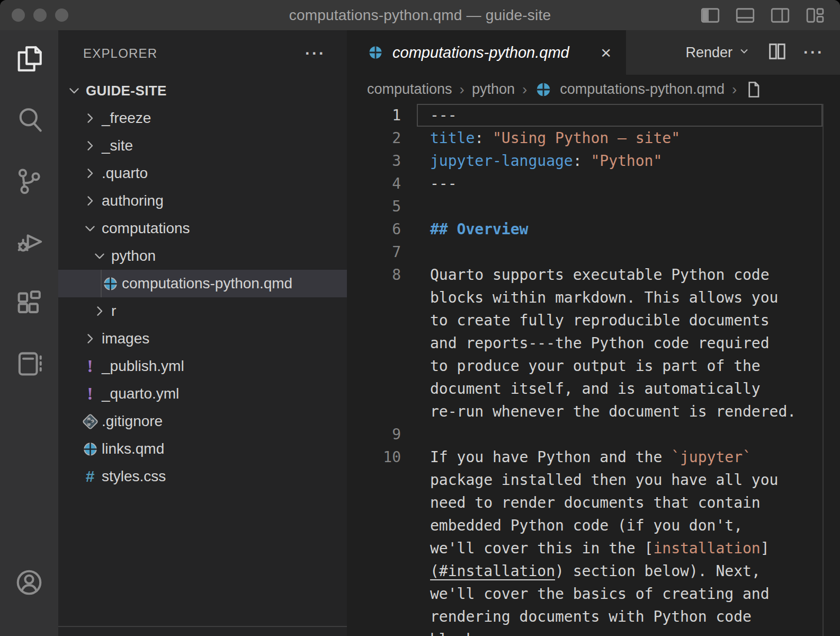 Image resolution: width=840 pixels, height=636 pixels. I want to click on toggle-primary-sidebar-icon, so click(710, 15).